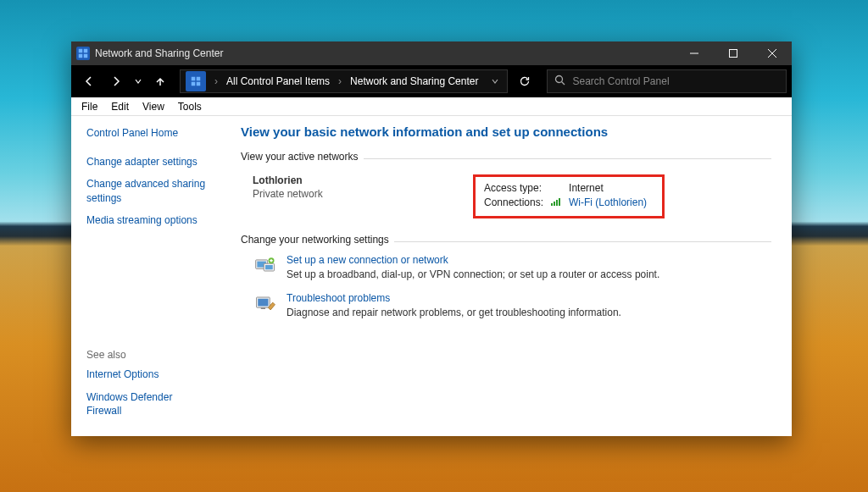 The image size is (868, 492). I want to click on new-connection-icon, so click(265, 265).